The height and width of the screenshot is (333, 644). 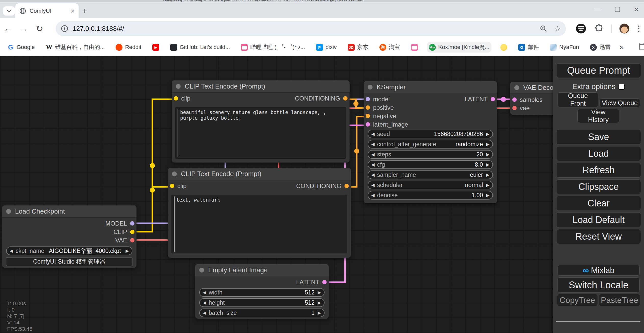 What do you see at coordinates (69, 237) in the screenshot?
I see `node-load-checkpoint: Load Checkpoint MODELCLIPVAE ◀ ckpt_name…` at bounding box center [69, 237].